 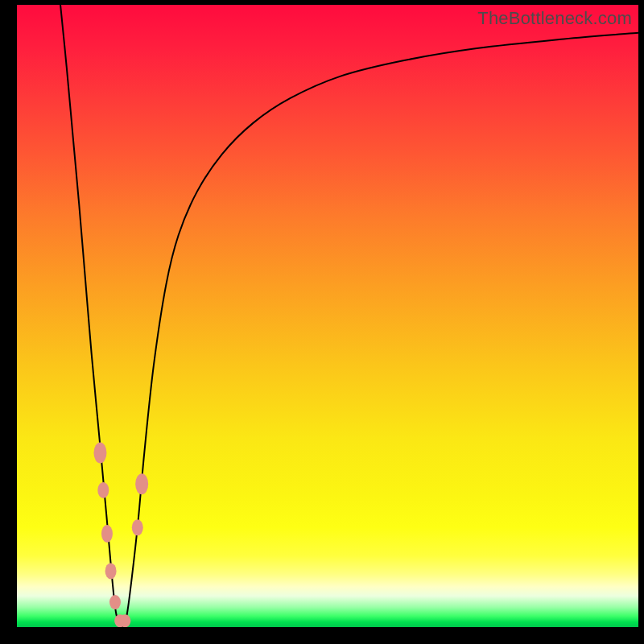 I want to click on watermark-text: TheBottleneck.com, so click(x=555, y=19).